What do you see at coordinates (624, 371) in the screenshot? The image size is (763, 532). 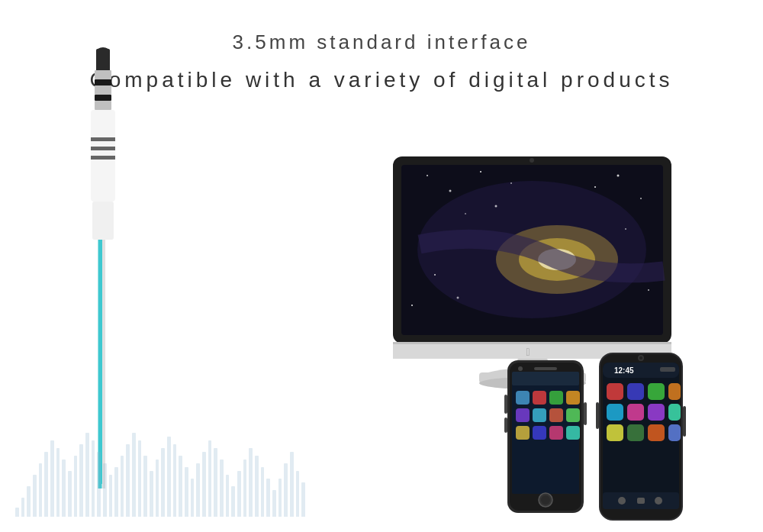 I see `svg-text: 12:45` at bounding box center [624, 371].